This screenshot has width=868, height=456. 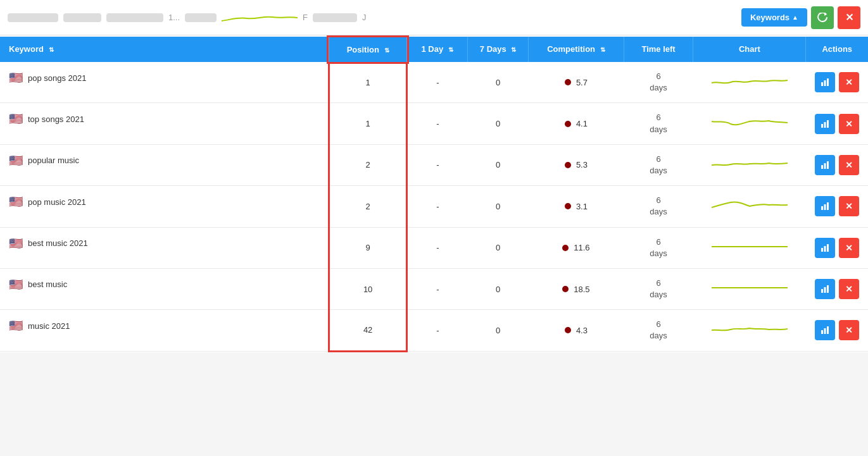 What do you see at coordinates (367, 330) in the screenshot?
I see `position-cell: 42` at bounding box center [367, 330].